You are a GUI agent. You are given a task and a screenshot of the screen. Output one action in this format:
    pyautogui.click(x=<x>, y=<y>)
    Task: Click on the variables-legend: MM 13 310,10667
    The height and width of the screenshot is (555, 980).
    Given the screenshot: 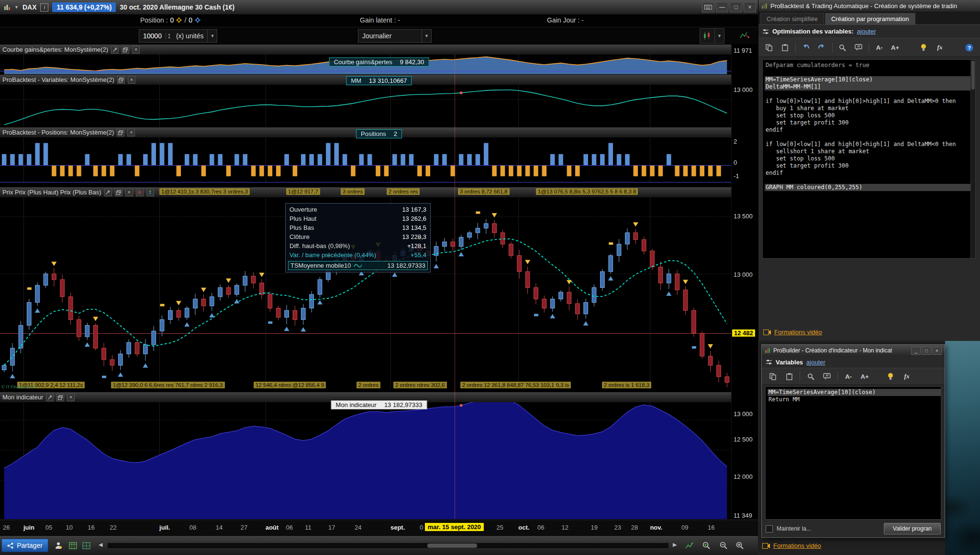 What is the action you would take?
    pyautogui.click(x=379, y=80)
    